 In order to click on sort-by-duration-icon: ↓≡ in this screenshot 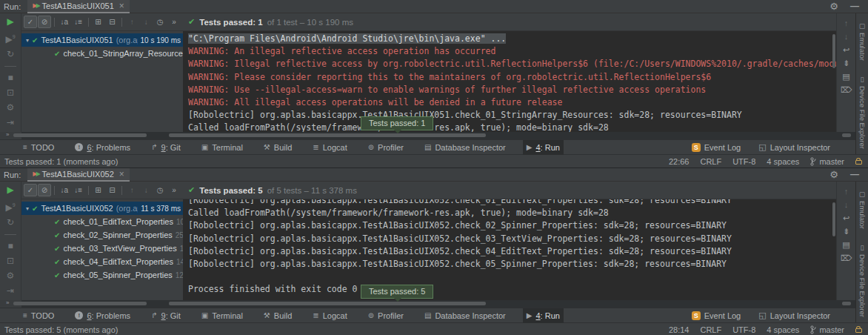, I will do `click(79, 22)`.